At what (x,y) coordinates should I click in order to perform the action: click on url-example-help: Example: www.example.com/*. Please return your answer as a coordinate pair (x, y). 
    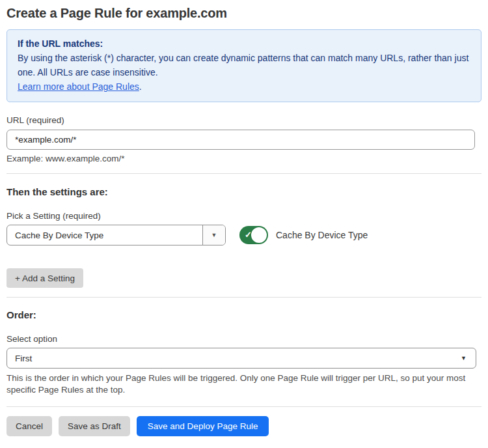
    Looking at the image, I should click on (244, 159).